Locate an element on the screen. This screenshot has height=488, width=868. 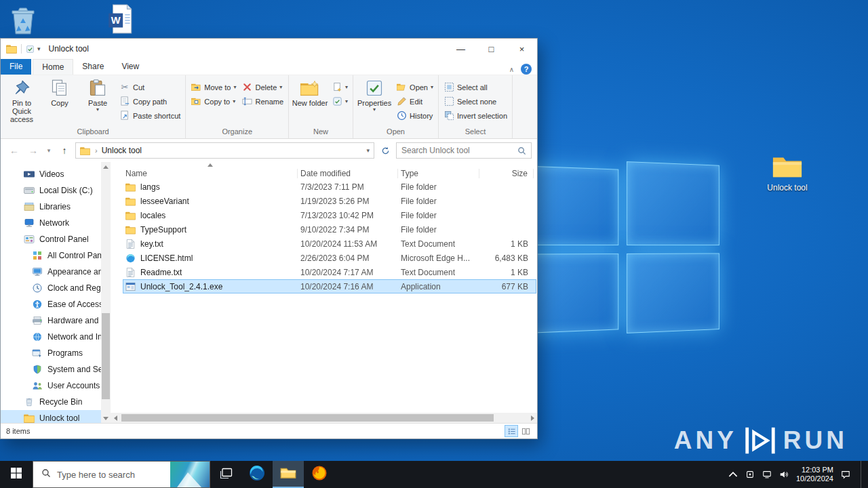
back-button: ← is located at coordinates (14, 150).